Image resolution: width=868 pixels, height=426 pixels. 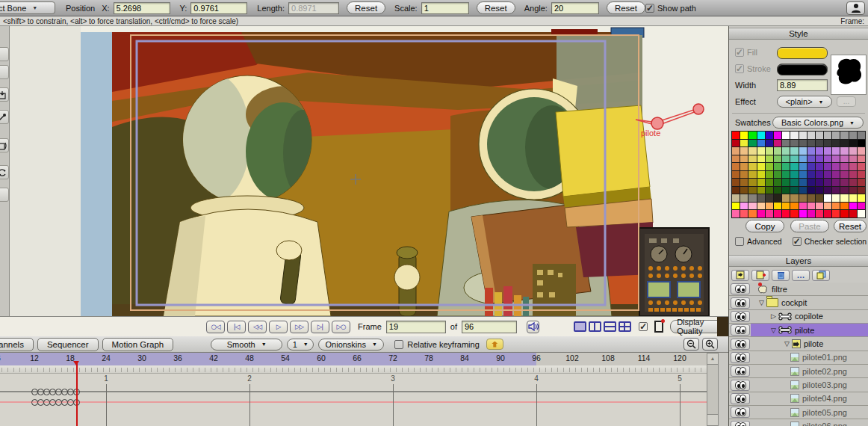 What do you see at coordinates (657, 123) in the screenshot?
I see `bone-base-handle` at bounding box center [657, 123].